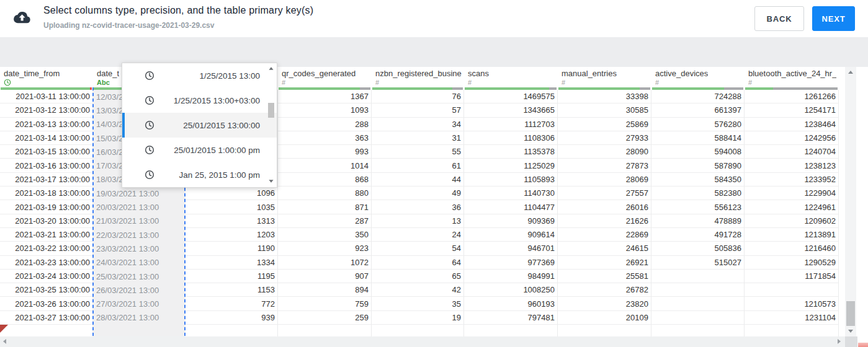 The height and width of the screenshot is (347, 868). I want to click on table-cell: 871, so click(325, 207).